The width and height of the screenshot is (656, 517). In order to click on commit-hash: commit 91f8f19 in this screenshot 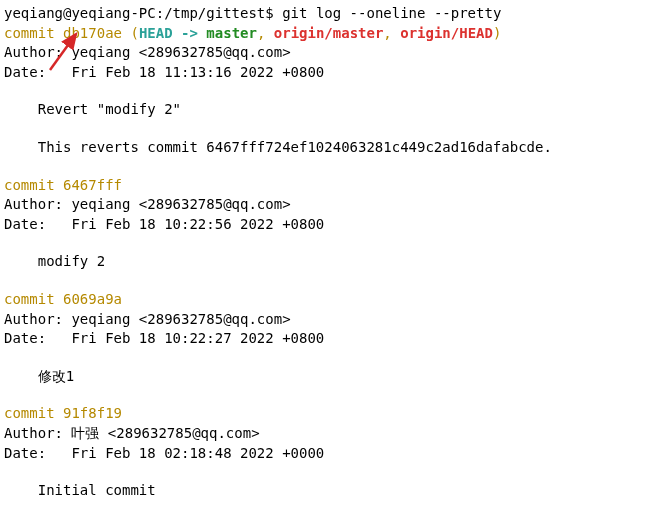, I will do `click(63, 413)`.